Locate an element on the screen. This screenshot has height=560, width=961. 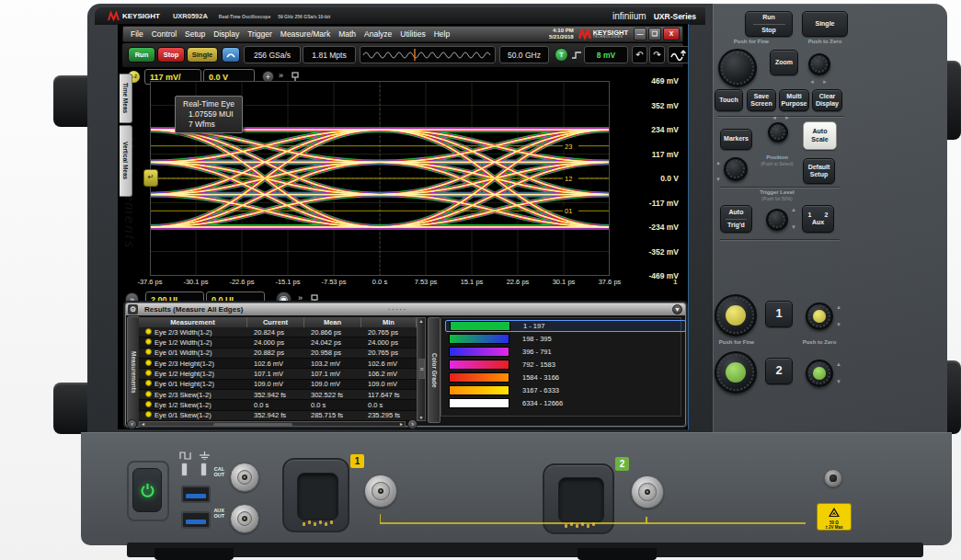
table-row: Eye 1/2 Width(1-2)24.000 ps24.042 ps24.0… is located at coordinates (278, 342).